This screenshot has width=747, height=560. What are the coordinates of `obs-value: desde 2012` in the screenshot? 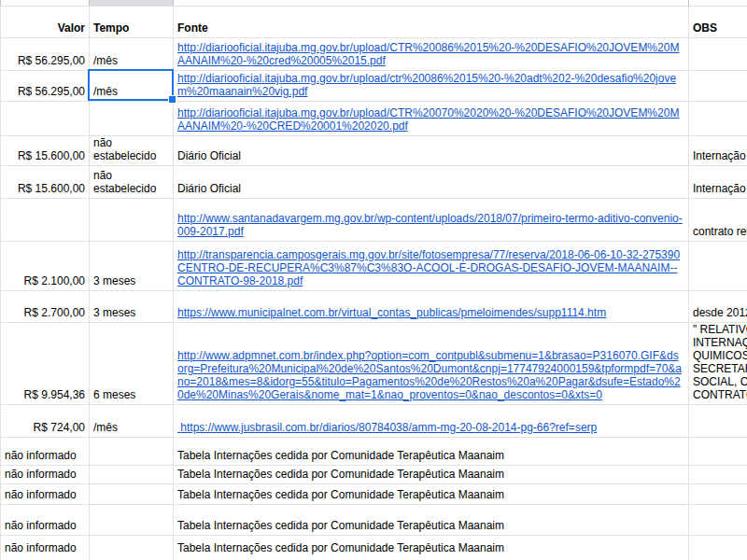 It's located at (720, 313).